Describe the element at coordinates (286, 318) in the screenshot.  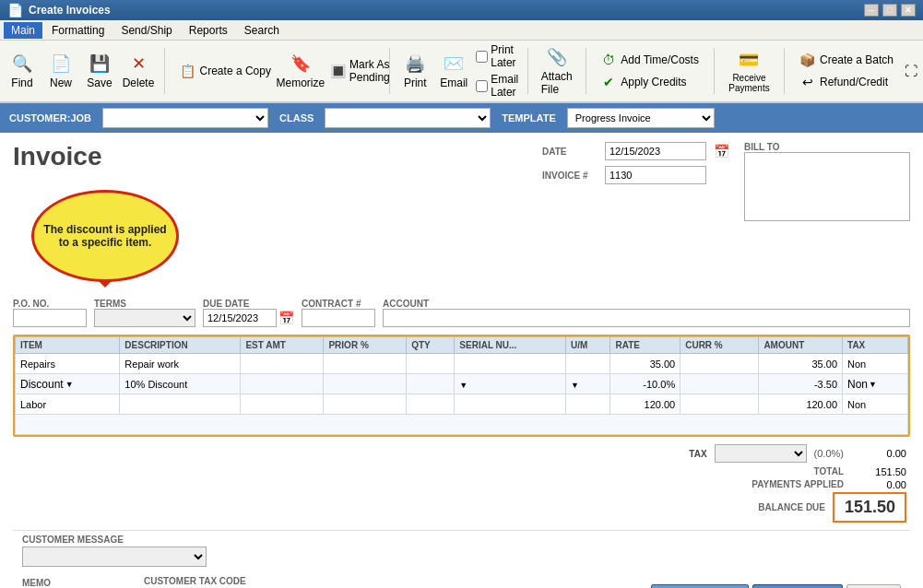
I see `due-date-calendar-icon: 📅` at that location.